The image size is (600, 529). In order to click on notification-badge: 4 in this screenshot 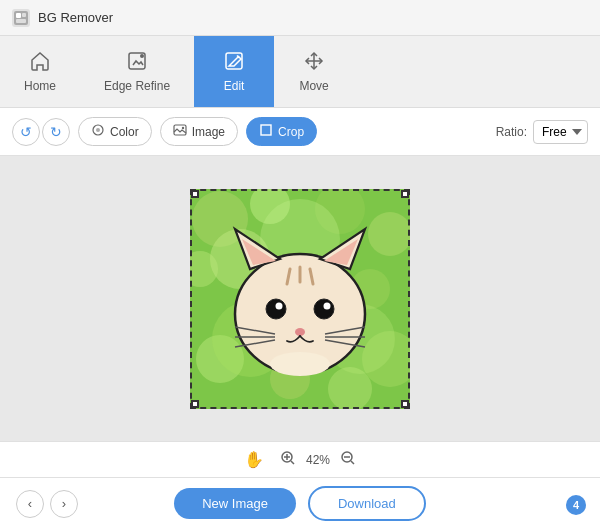, I will do `click(576, 505)`.